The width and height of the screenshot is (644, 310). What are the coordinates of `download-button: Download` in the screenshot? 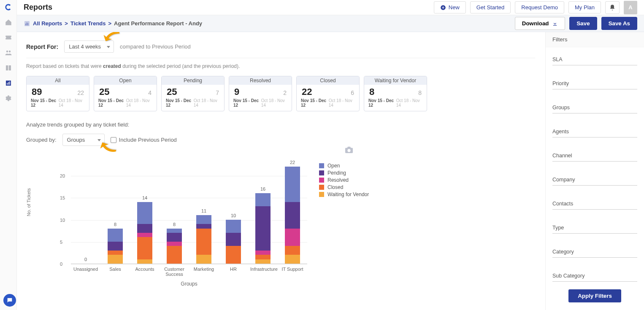 It's located at (540, 24).